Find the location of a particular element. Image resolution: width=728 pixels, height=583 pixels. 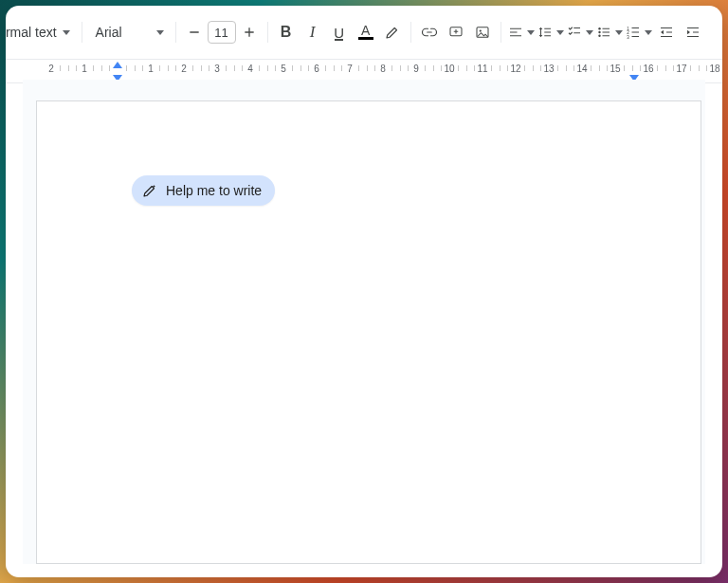

insert-image-button is located at coordinates (482, 32).